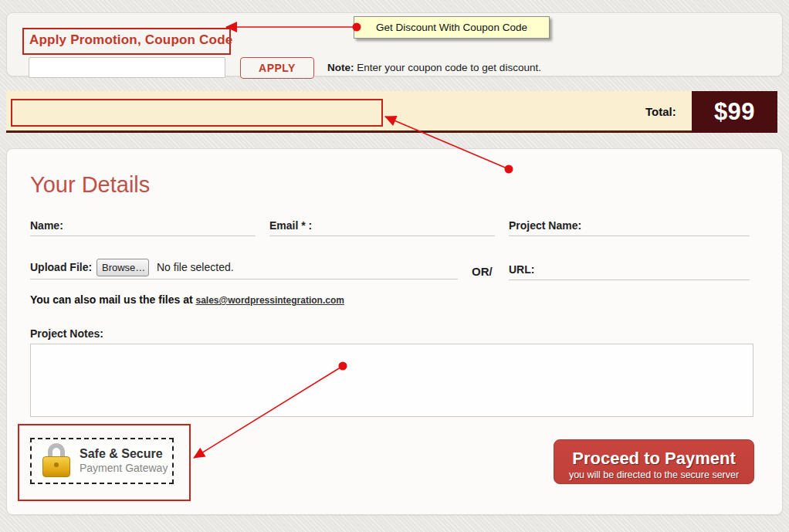  I want to click on url-input, so click(629, 272).